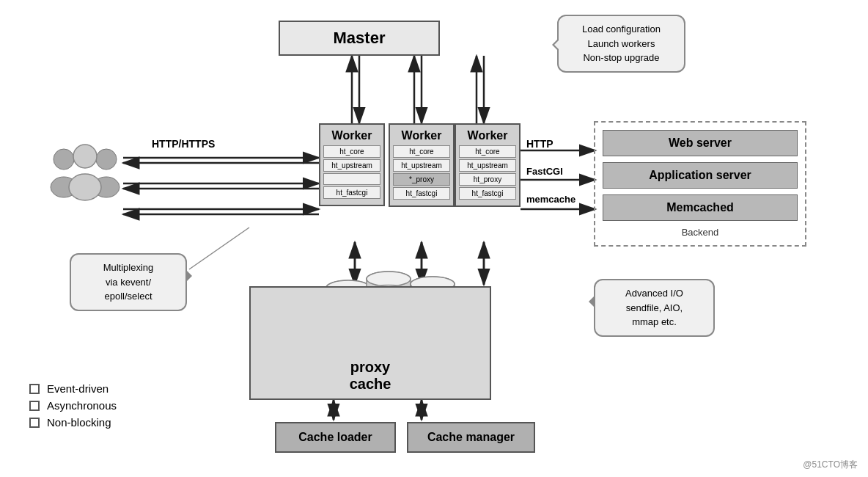 This screenshot has height=477, width=868. Describe the element at coordinates (551, 200) in the screenshot. I see `memcache-label: memcache` at that location.